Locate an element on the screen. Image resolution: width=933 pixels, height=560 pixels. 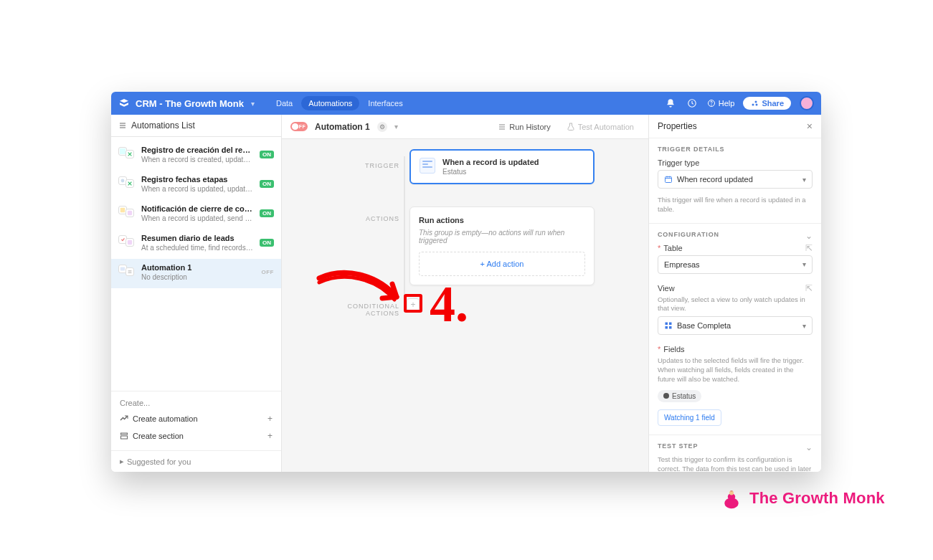
help-link: Help is located at coordinates (721, 103).